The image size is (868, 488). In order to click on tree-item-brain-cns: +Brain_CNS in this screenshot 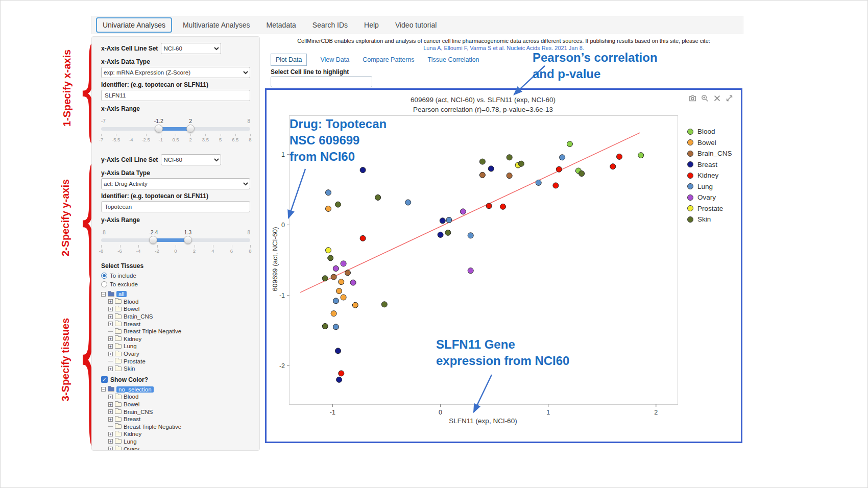, I will do `click(179, 316)`.